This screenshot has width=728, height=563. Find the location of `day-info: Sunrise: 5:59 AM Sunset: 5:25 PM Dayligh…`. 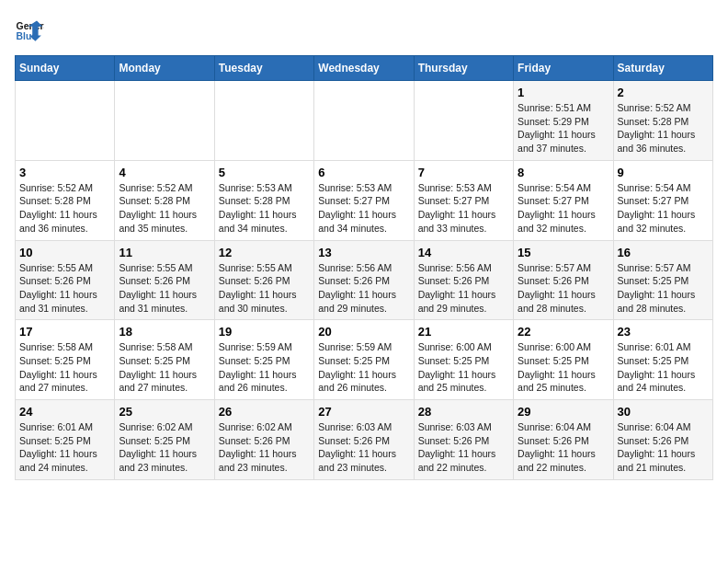

day-info: Sunrise: 5:59 AM Sunset: 5:25 PM Dayligh… is located at coordinates (364, 368).